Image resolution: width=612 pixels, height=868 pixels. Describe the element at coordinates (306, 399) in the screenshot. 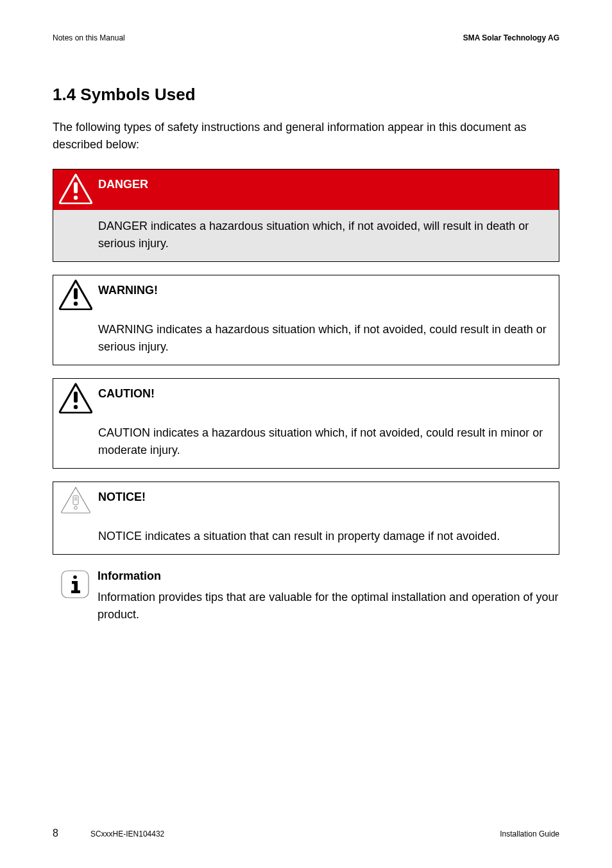

I see `caution-header: CAUTION!` at that location.